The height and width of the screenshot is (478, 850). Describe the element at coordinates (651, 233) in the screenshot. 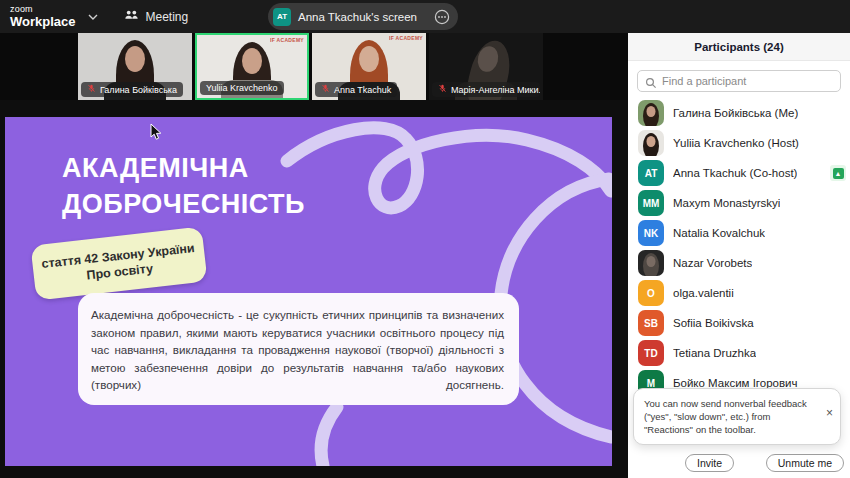

I see `avatar: NK` at that location.